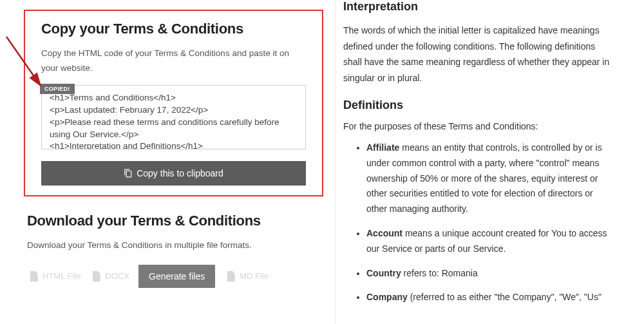 Image resolution: width=644 pixels, height=324 pixels. Describe the element at coordinates (174, 173) in the screenshot. I see `copy-to-clipboard-button: Copy this to clipboard` at that location.